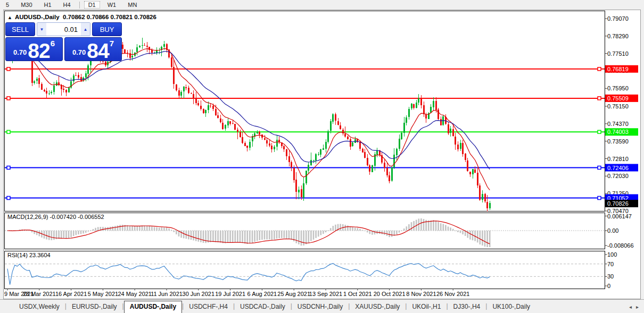  What do you see at coordinates (511, 307) in the screenshot?
I see `tab-uk100-daily: UK100-,Daily` at bounding box center [511, 307].